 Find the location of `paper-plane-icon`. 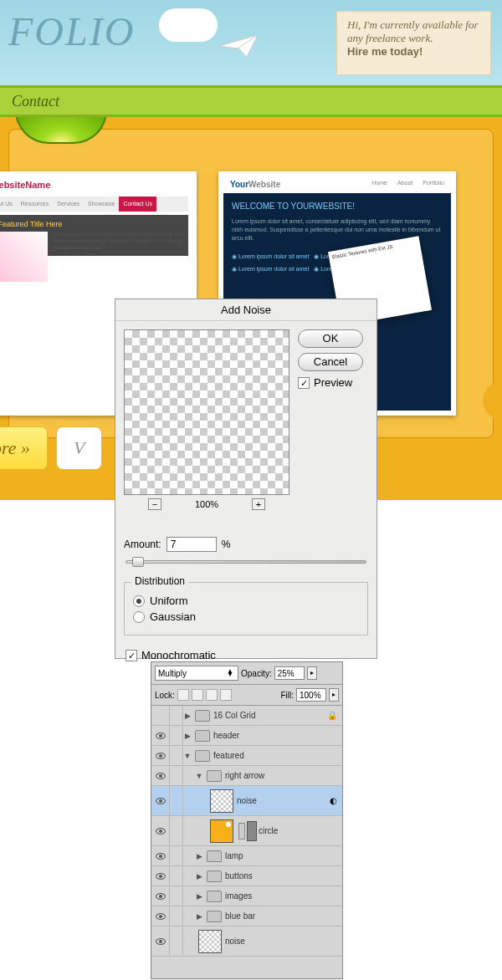

paper-plane-icon is located at coordinates (238, 48).